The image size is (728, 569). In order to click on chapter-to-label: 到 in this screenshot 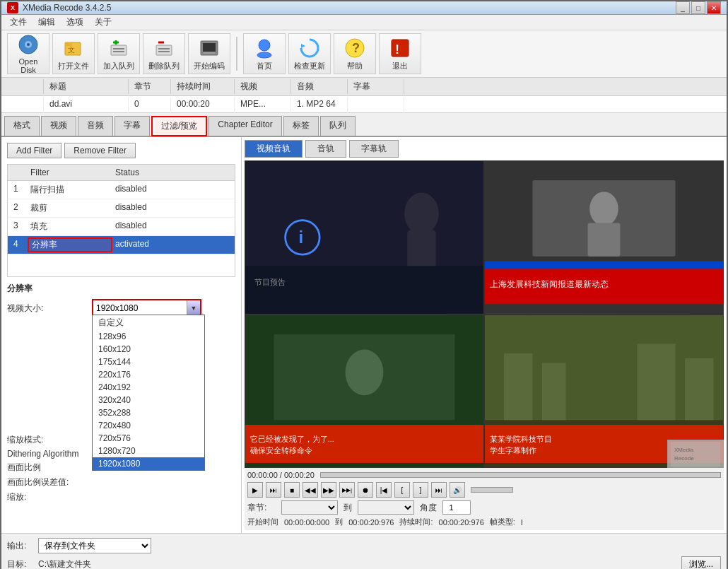, I will do `click(348, 508)`.